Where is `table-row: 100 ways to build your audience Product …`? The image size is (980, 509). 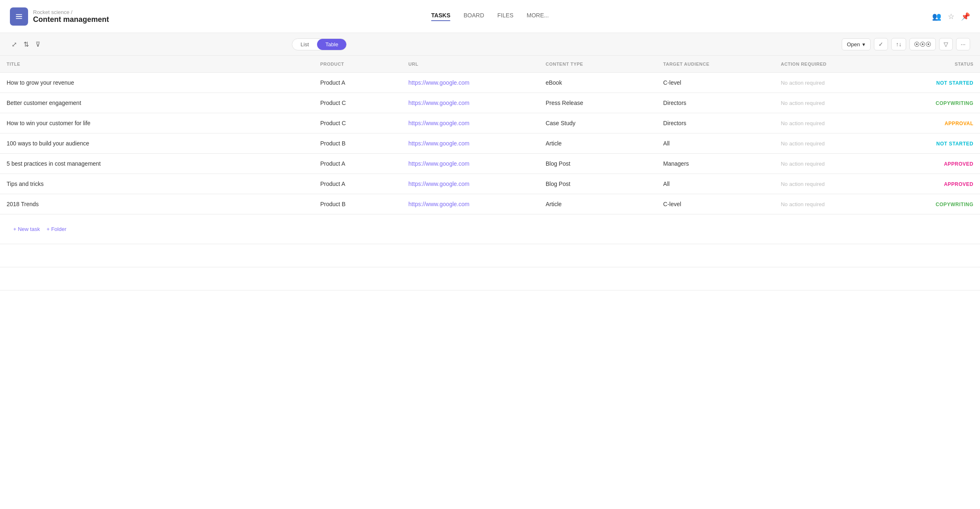
table-row: 100 ways to build your audience Product … is located at coordinates (490, 144).